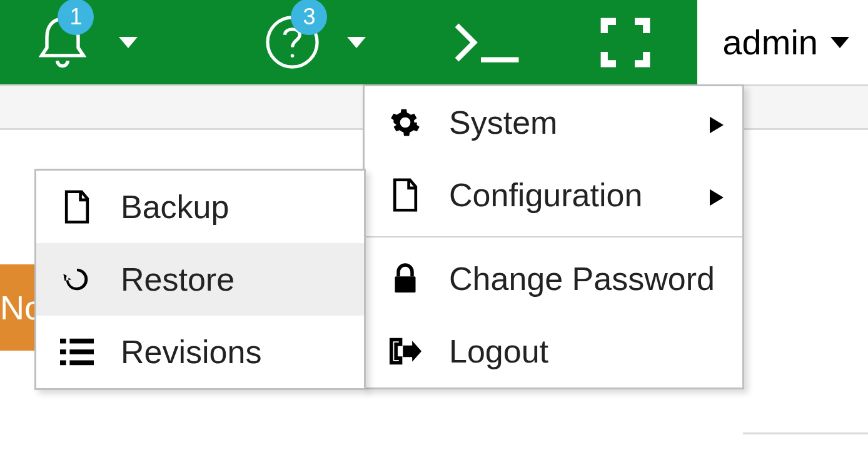  Describe the element at coordinates (805, 441) in the screenshot. I see `bottom-bar-fragment` at that location.